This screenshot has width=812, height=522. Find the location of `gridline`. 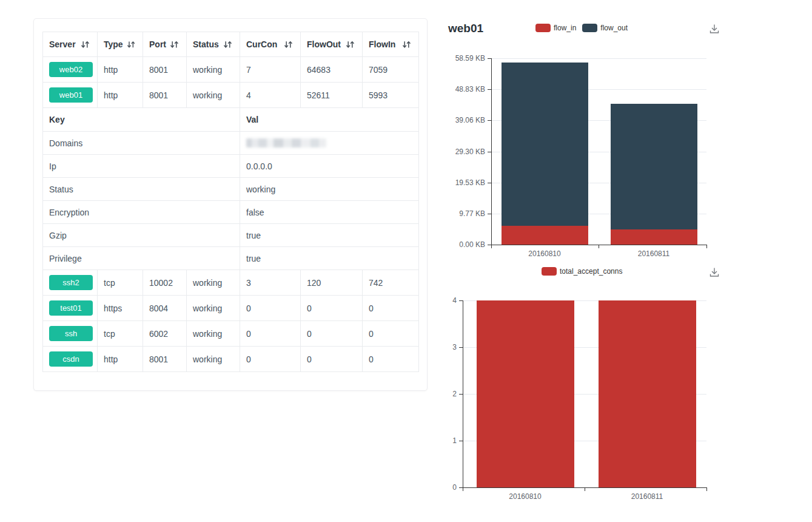

gridline is located at coordinates (599, 58).